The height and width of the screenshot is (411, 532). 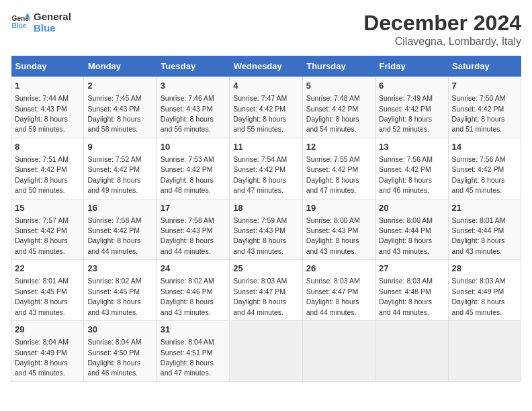 I want to click on table-row: 19Sunrise: 8:00 AMSunset: 4:43 PMDayligh…, so click(x=339, y=230).